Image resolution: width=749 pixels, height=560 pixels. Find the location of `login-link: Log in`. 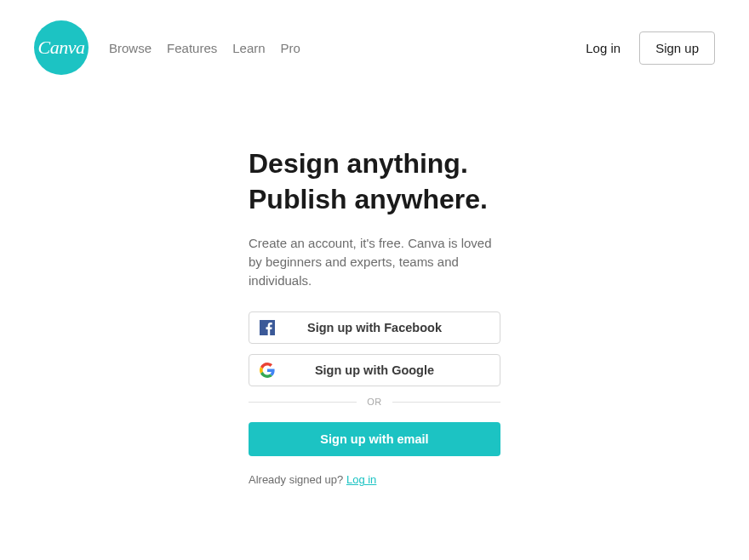

login-link: Log in is located at coordinates (603, 48).